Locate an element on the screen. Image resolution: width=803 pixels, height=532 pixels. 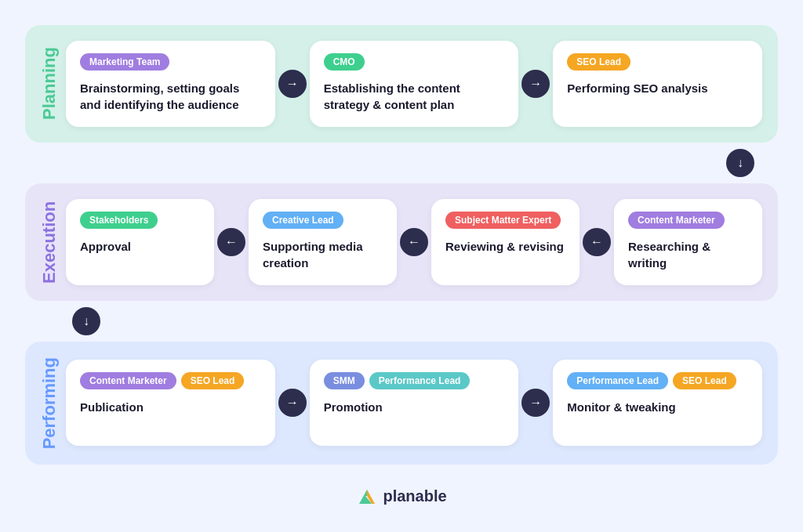
execution-label: Execution is located at coordinates (49, 242).